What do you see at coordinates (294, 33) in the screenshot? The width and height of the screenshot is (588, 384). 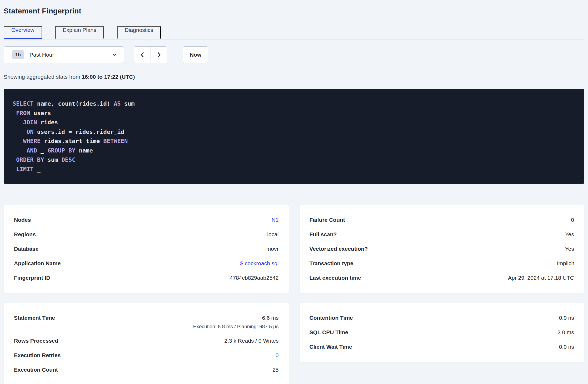 I see `tab-bar: Overview Explain Plans Diagnostics` at bounding box center [294, 33].